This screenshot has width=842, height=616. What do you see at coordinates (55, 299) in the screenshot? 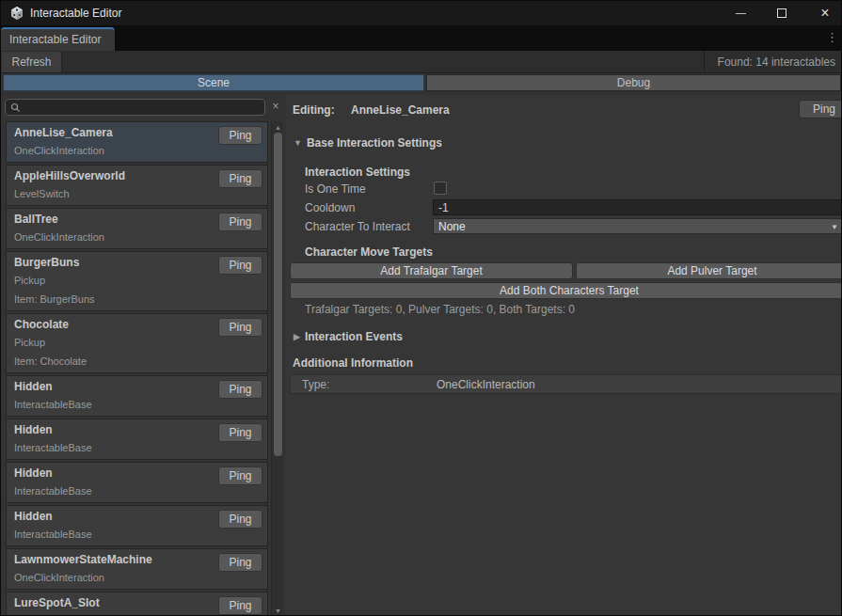
I see `item-pickup-info: Item: BurgerBuns` at bounding box center [55, 299].